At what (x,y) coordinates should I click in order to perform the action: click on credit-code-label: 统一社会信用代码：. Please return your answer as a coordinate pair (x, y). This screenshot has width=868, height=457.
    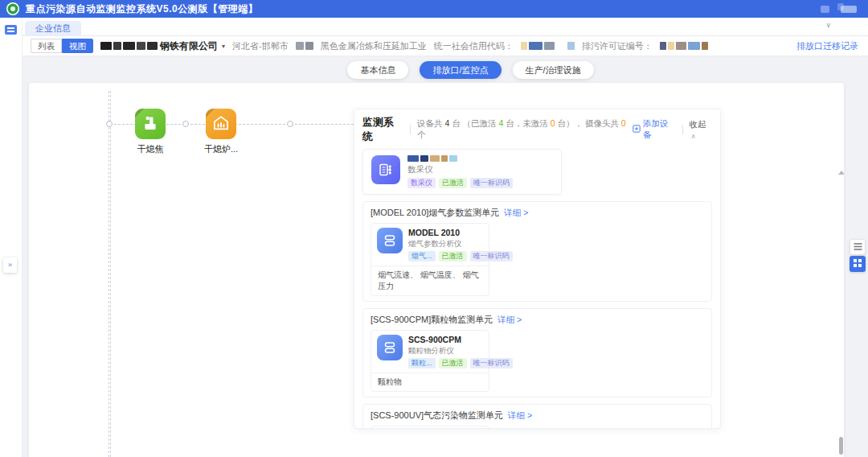
    Looking at the image, I should click on (474, 47).